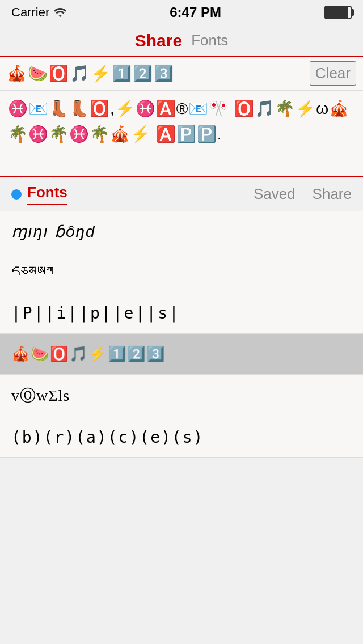  Describe the element at coordinates (182, 133) in the screenshot. I see `composed-text-area: ♓️📧👢👢🅾️,⚡♓️🅰️®️📧🎌 🅾️🎵🌴⚡ω🎪🌴♓️🌴♓️🌴🎪⚡ 🅰️🅿️🅿…` at that location.